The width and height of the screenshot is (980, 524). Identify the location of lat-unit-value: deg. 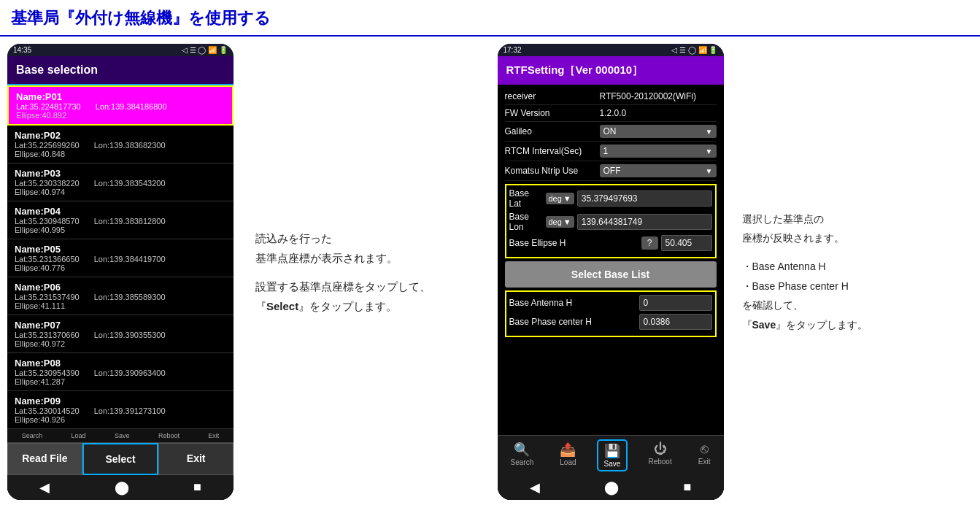
(555, 199).